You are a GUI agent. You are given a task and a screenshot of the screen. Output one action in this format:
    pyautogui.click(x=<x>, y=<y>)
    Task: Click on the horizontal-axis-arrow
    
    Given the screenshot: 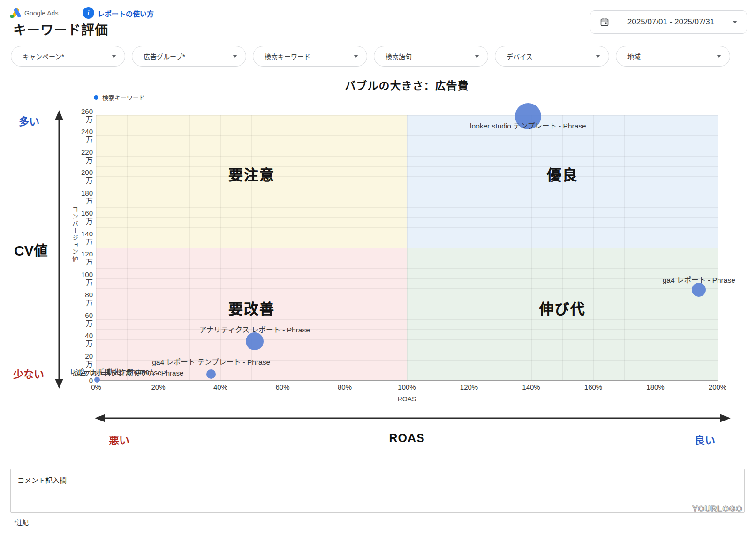 What is the action you would take?
    pyautogui.click(x=413, y=418)
    